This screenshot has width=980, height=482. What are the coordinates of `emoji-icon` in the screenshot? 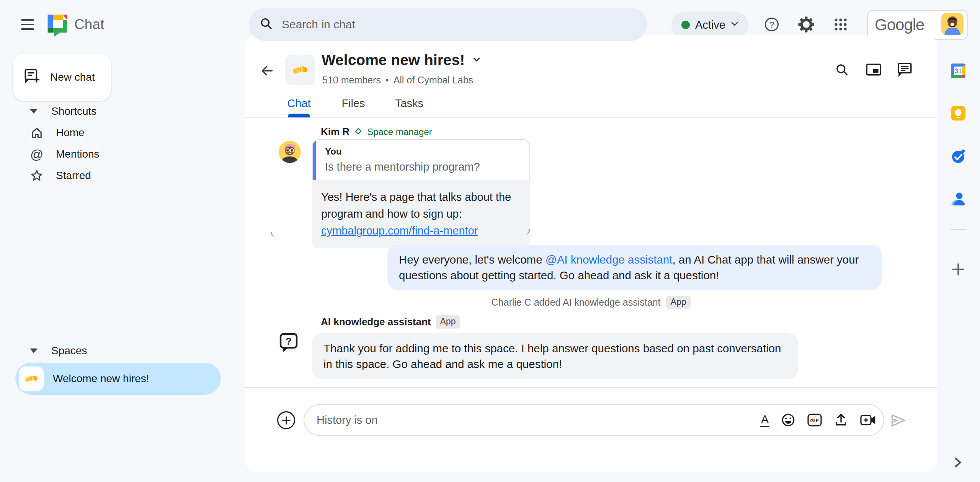 It's located at (788, 420).